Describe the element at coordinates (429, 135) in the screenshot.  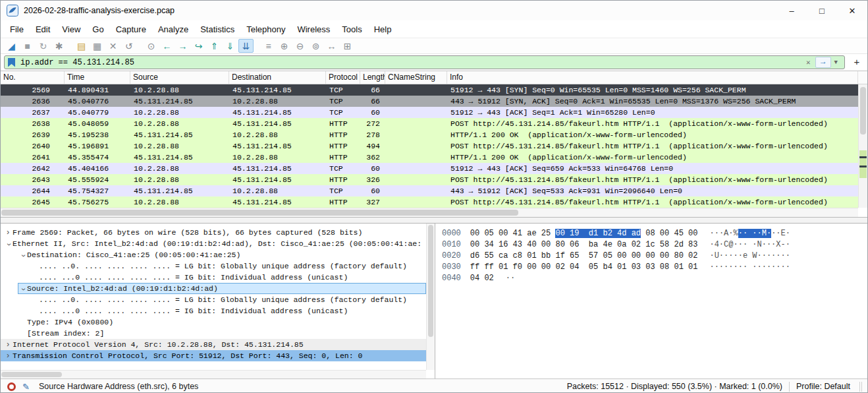
I see `packet-row-2639: 263945.19523845.131.214.8510.2.28.88HTTP…` at that location.